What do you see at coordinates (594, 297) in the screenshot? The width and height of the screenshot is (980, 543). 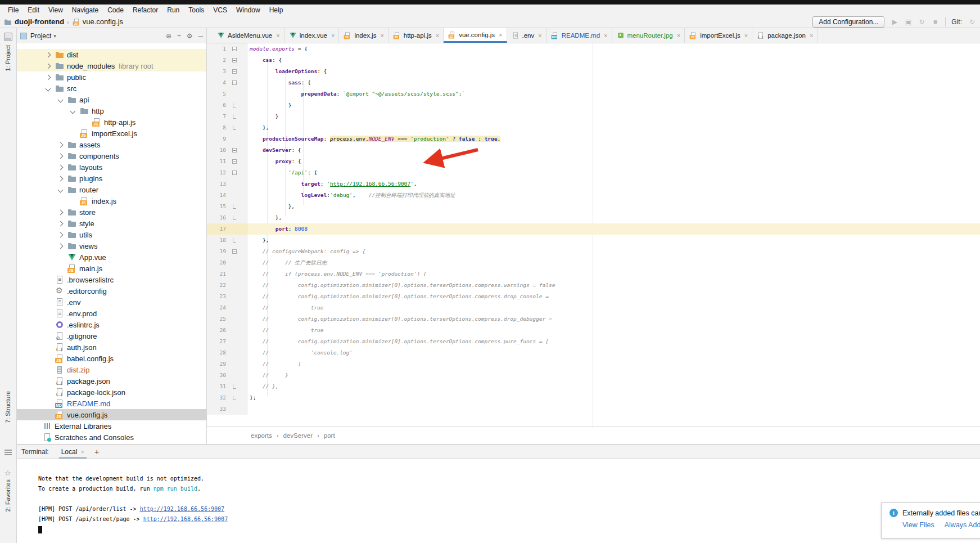 I see `code-line-23: 23 // config.optimization.minimizer[0].o…` at bounding box center [594, 297].